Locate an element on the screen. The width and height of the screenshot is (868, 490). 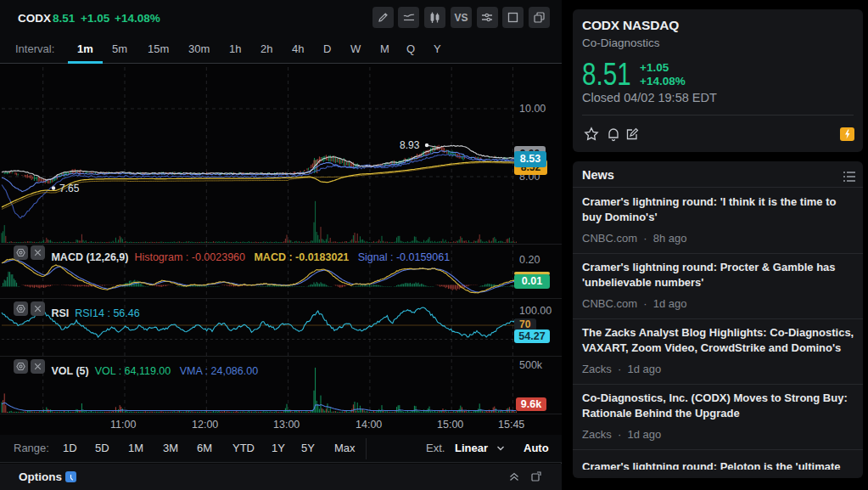
svg-text: 14:00 is located at coordinates (368, 425).